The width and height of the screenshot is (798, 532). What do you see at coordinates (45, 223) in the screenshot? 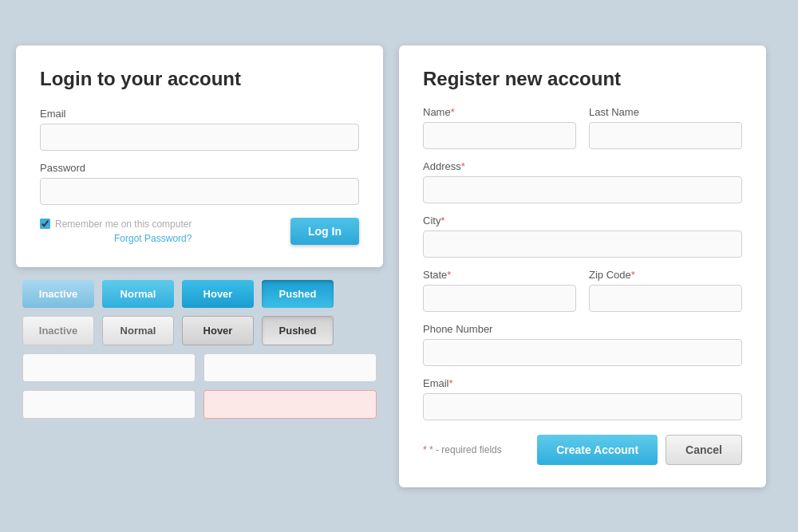
I see `remember-checkbox` at bounding box center [45, 223].